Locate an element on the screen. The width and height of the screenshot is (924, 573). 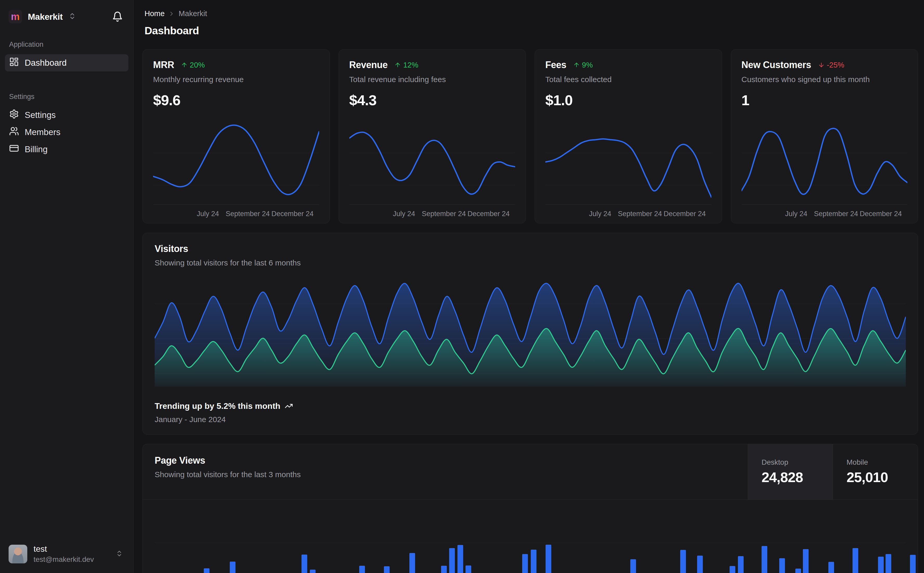
stat-subtitle: Customers who signed up this month is located at coordinates (825, 80).